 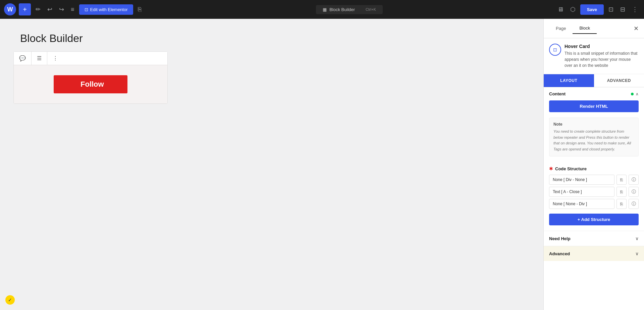 What do you see at coordinates (10, 9) in the screenshot?
I see `wp-logo: W` at bounding box center [10, 9].